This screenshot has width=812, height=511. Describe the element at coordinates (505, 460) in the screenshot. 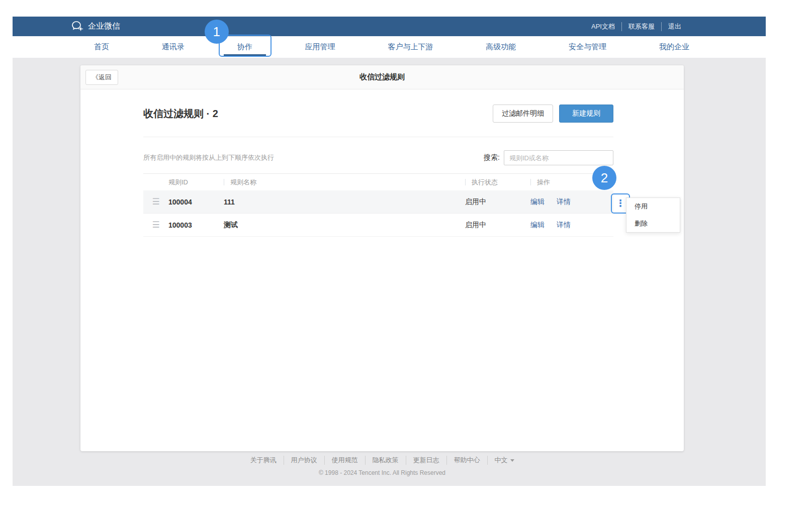

I see `footer-language-selector: 中文` at that location.